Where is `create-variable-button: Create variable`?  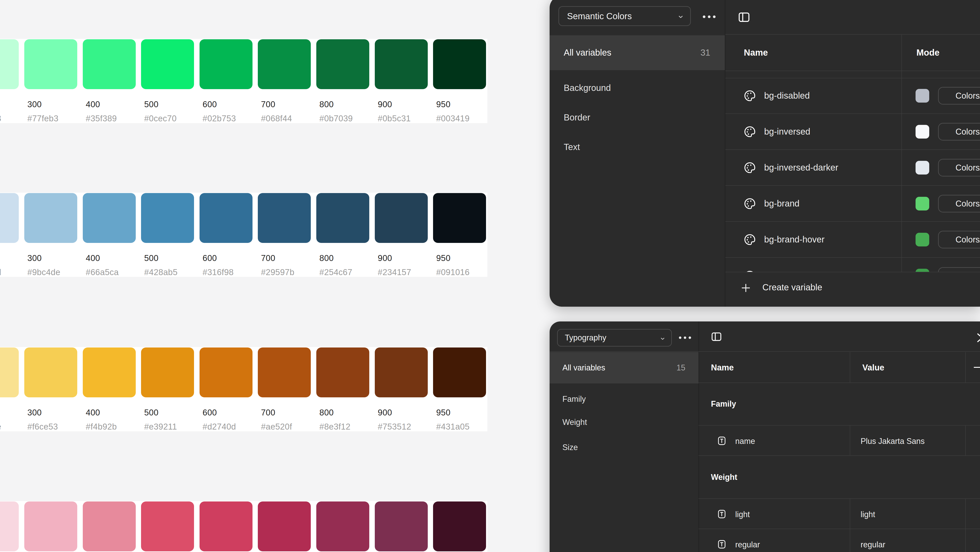
create-variable-button: Create variable is located at coordinates (853, 289).